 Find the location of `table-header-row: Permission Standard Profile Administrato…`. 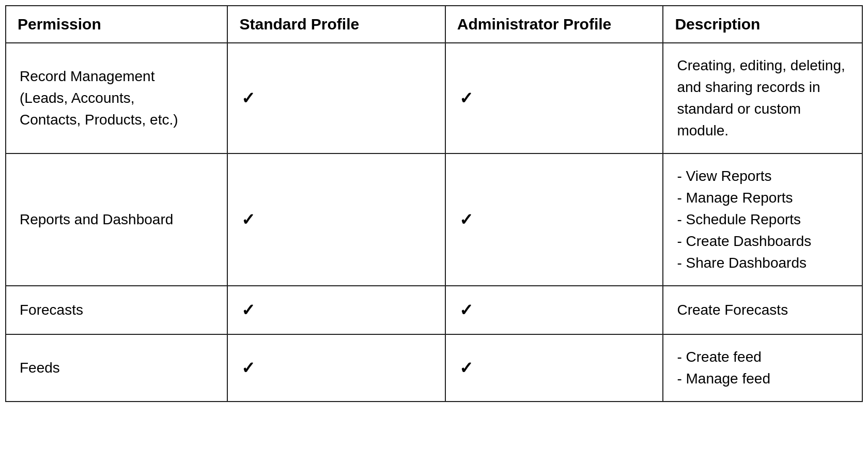

table-header-row: Permission Standard Profile Administrato… is located at coordinates (434, 24).